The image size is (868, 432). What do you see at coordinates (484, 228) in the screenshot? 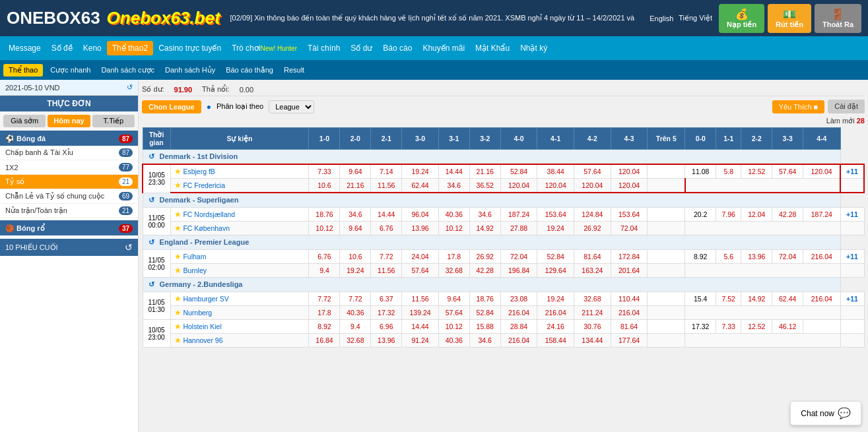
I see `odd-cell: 14.92` at bounding box center [484, 228].